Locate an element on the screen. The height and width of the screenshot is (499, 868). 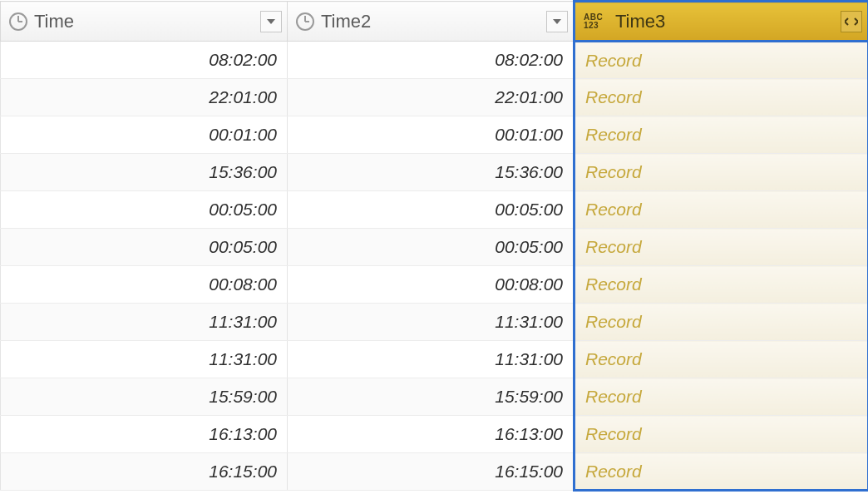
column-label: Time2 is located at coordinates (431, 22).